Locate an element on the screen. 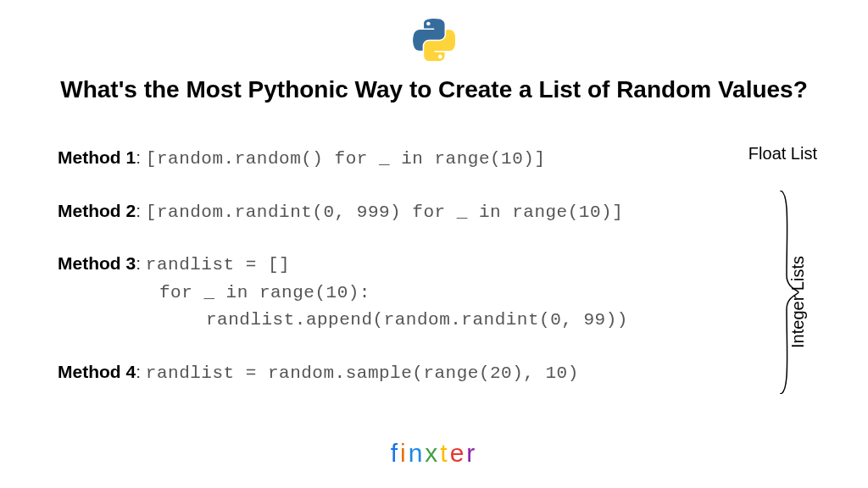  method-4-label: Method 4 is located at coordinates (97, 371).